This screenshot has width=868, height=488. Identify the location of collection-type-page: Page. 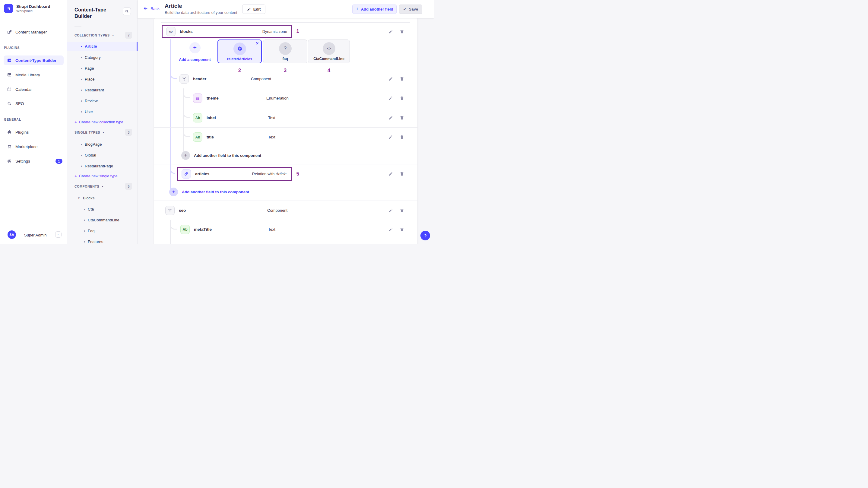
(102, 68).